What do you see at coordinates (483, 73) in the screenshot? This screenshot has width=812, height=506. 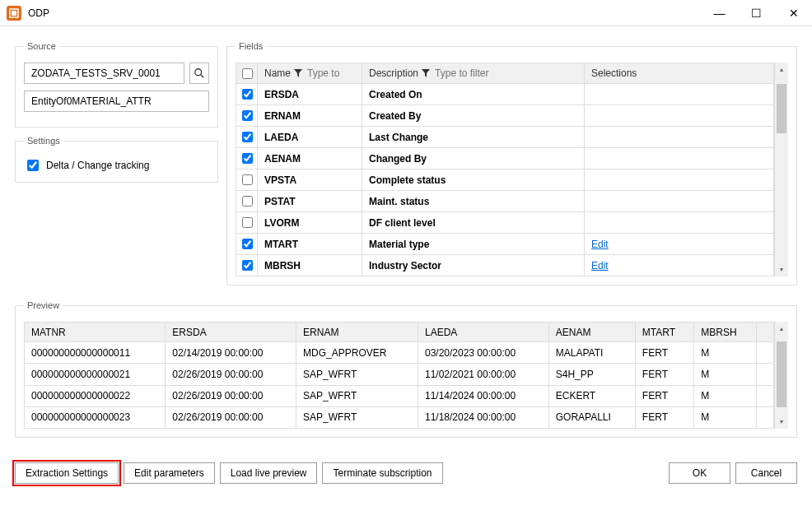 I see `description-filter-input` at bounding box center [483, 73].